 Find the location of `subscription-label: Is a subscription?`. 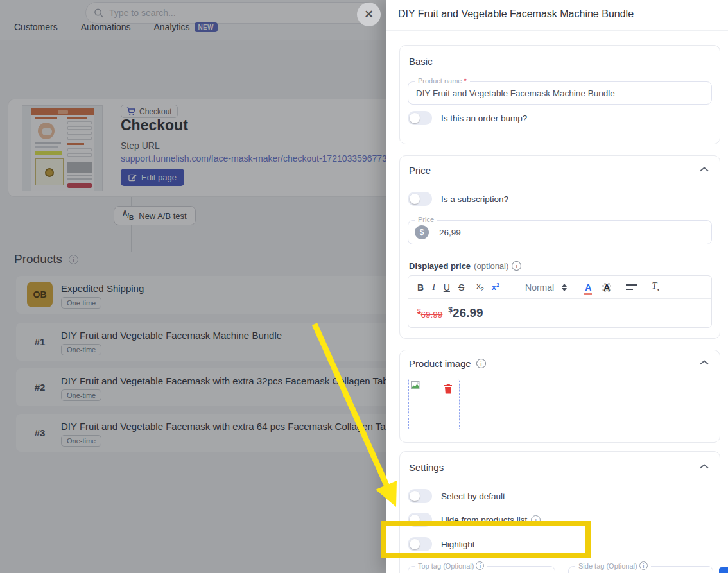

subscription-label: Is a subscription? is located at coordinates (475, 199).